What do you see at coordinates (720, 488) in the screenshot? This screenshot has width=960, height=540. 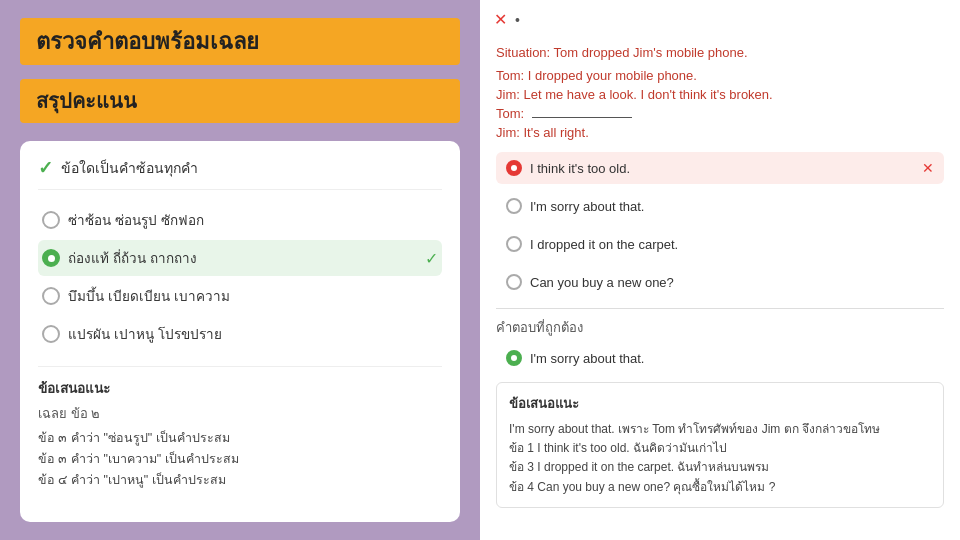 I see `right-suggestion-line-4: ข้อ 4 Can you buy a new one? คุณซื้อใหม่…` at bounding box center [720, 488].